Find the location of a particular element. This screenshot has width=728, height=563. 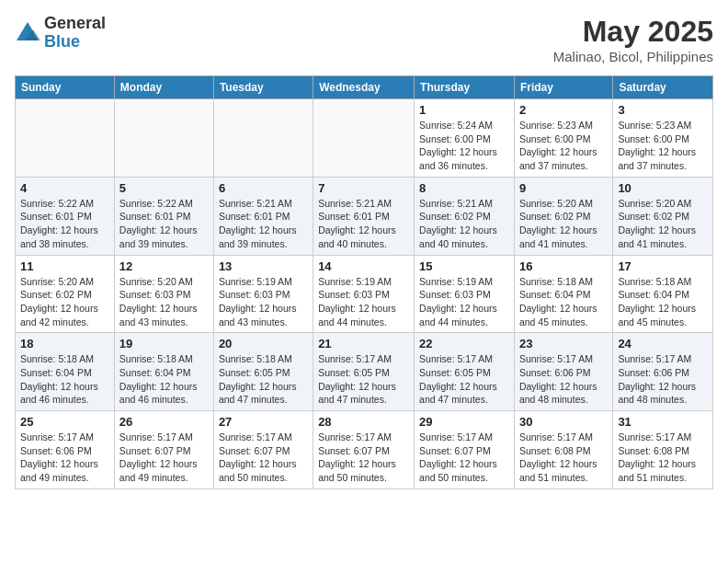

calendar-cell: 5Sunrise: 5:22 AM Sunset: 6:01 PM Daylig… is located at coordinates (164, 215).